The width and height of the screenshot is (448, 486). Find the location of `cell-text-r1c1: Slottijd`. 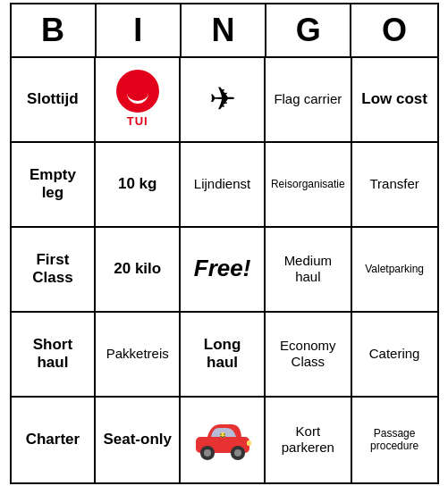

cell-text-r1c1: Slottijd is located at coordinates (53, 99).